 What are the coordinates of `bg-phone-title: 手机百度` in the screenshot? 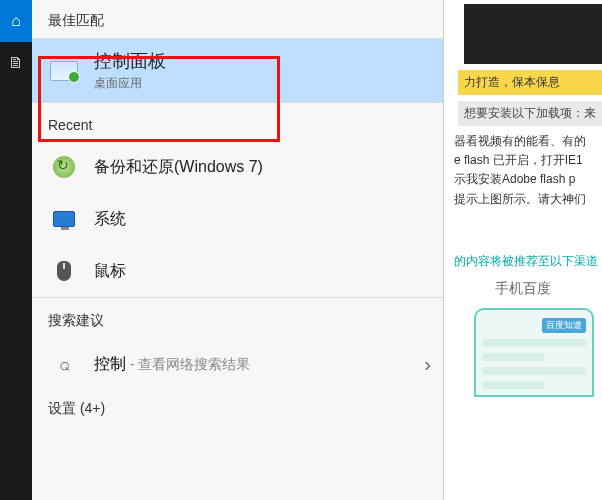 It's located at (523, 289).